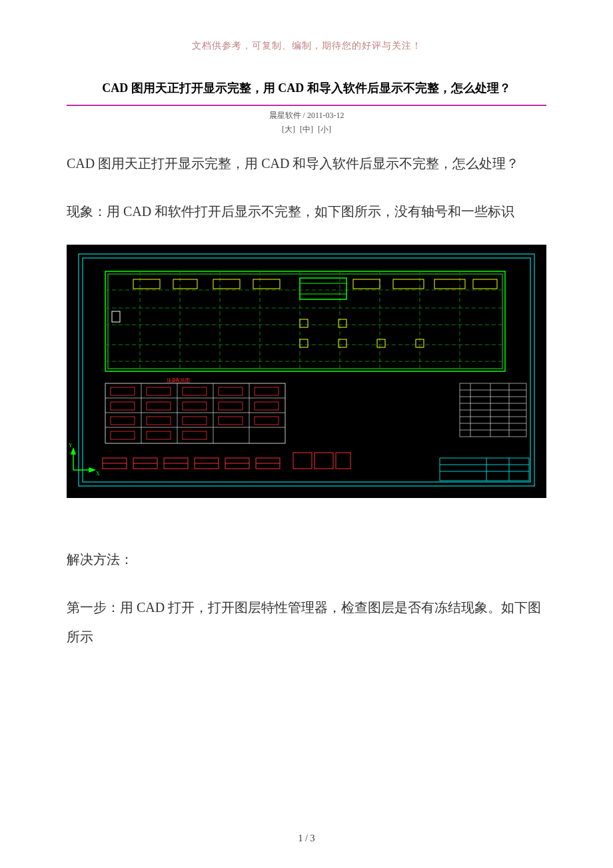 Image resolution: width=613 pixels, height=868 pixels. I want to click on meta-sep: /, so click(304, 115).